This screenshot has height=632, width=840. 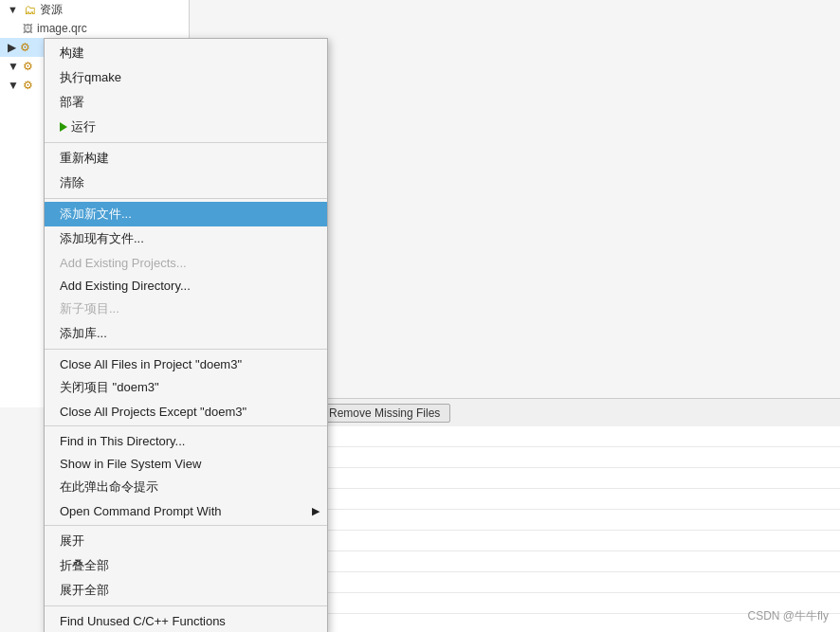 I want to click on expand-icon-2: ▼, so click(x=13, y=66).